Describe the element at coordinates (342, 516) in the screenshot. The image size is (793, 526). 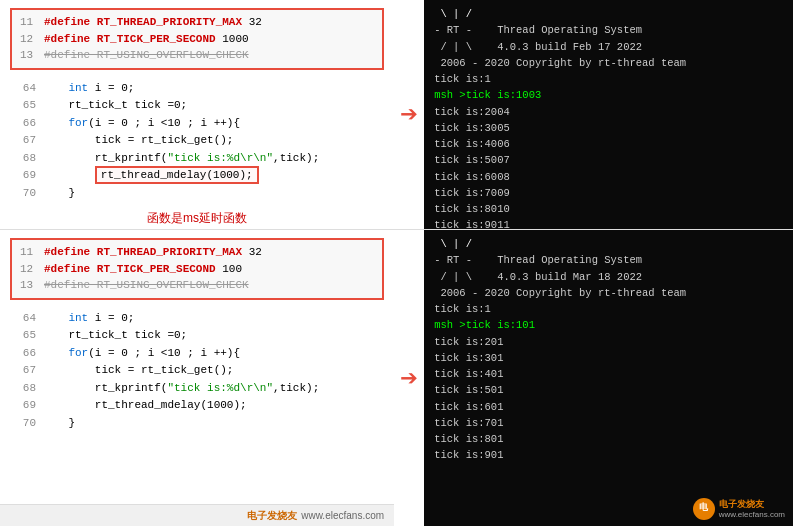
I see `logo-url: www.elecfans.com` at that location.